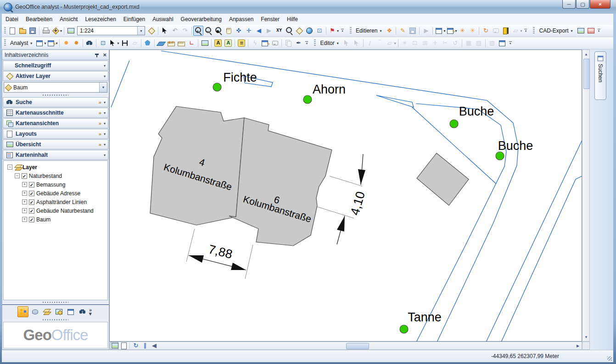 The width and height of the screenshot is (616, 364). I want to click on callout-button, so click(275, 43).